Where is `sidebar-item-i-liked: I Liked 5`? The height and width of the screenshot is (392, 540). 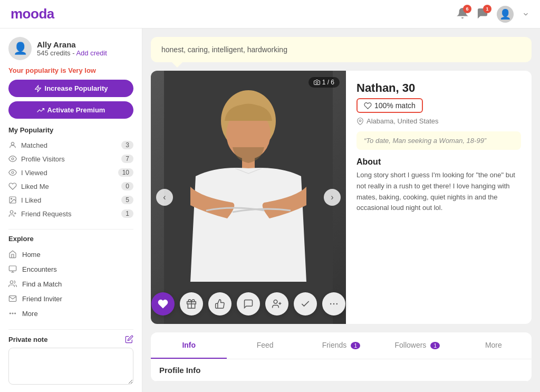
sidebar-item-i-liked: I Liked 5 is located at coordinates (71, 200).